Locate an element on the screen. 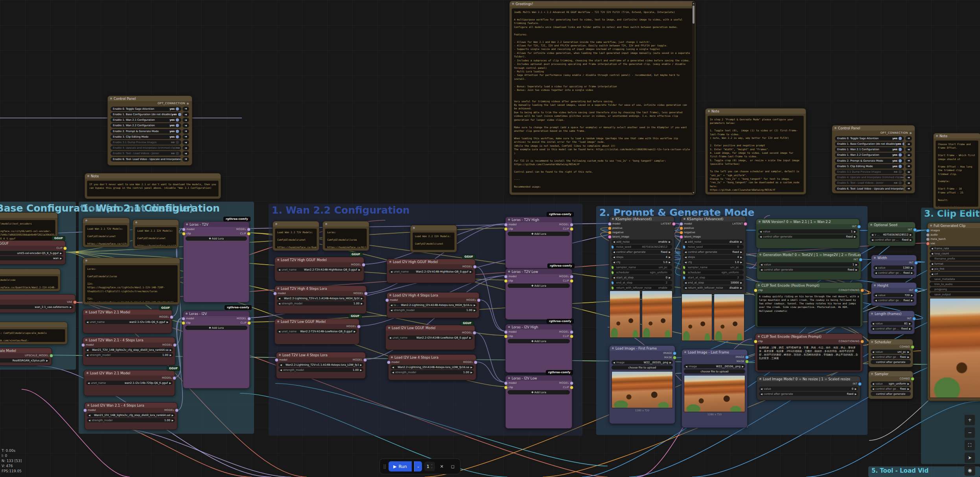 The height and width of the screenshot is (477, 980). load-i2v-low-4steps-lora: Load I2V Low 4 Steps LoramodelMODEL◀▶Wan… is located at coordinates (432, 367).